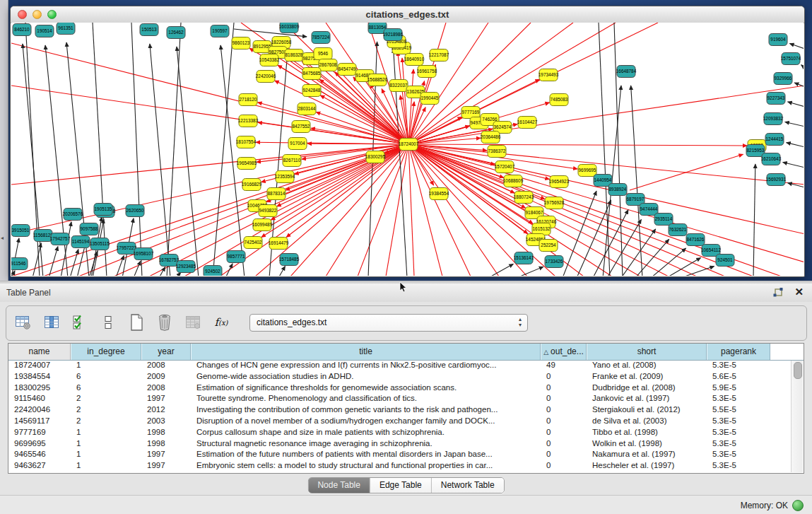 Image resolution: width=812 pixels, height=514 pixels. What do you see at coordinates (61, 239) in the screenshot?
I see `network-node: 17942757` at bounding box center [61, 239].